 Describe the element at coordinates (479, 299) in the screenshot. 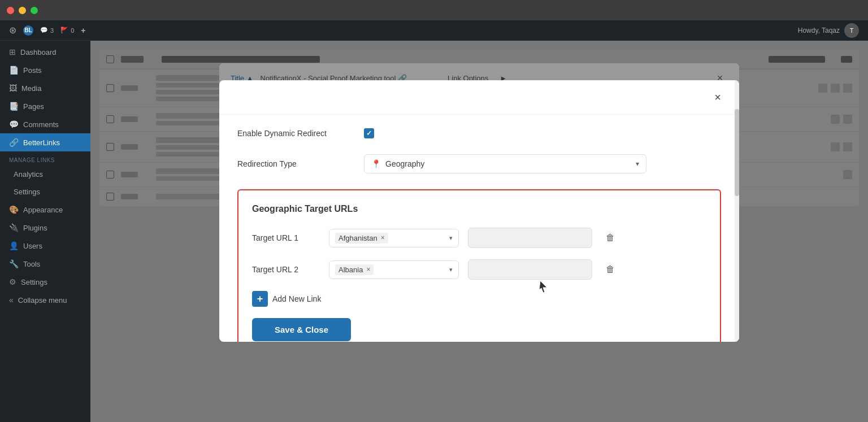

I see `add-new-link-row: + Add New Link` at that location.